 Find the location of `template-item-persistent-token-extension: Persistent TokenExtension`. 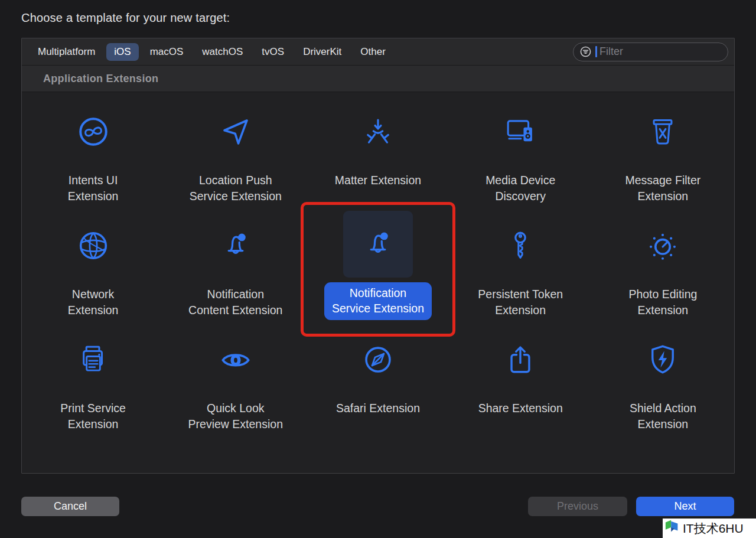

template-item-persistent-token-extension: Persistent TokenExtension is located at coordinates (521, 263).